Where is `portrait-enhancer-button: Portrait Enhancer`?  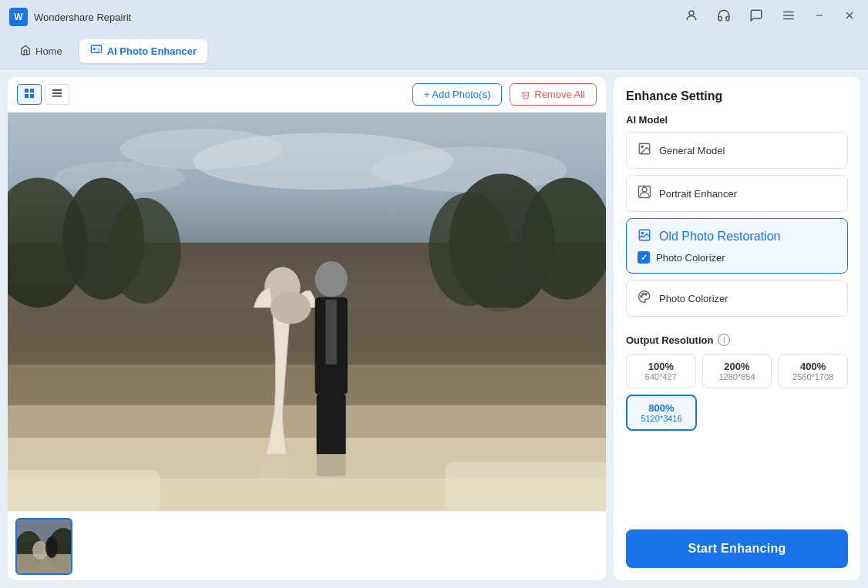 portrait-enhancer-button: Portrait Enhancer is located at coordinates (737, 193).